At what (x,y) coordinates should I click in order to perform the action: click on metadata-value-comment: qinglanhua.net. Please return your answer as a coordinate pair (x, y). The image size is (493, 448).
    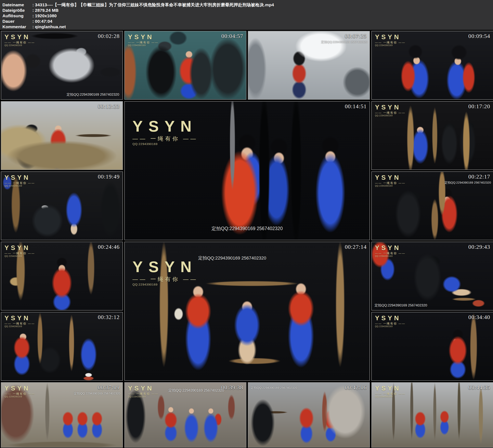
    Looking at the image, I should click on (50, 27).